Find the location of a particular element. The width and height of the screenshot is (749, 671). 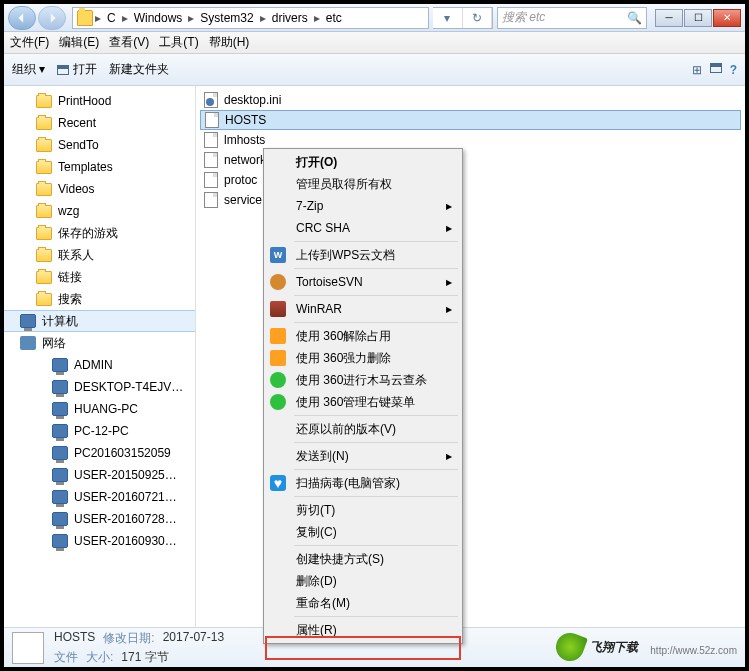

sidebar-item-search: 搜索 is located at coordinates (100, 299).